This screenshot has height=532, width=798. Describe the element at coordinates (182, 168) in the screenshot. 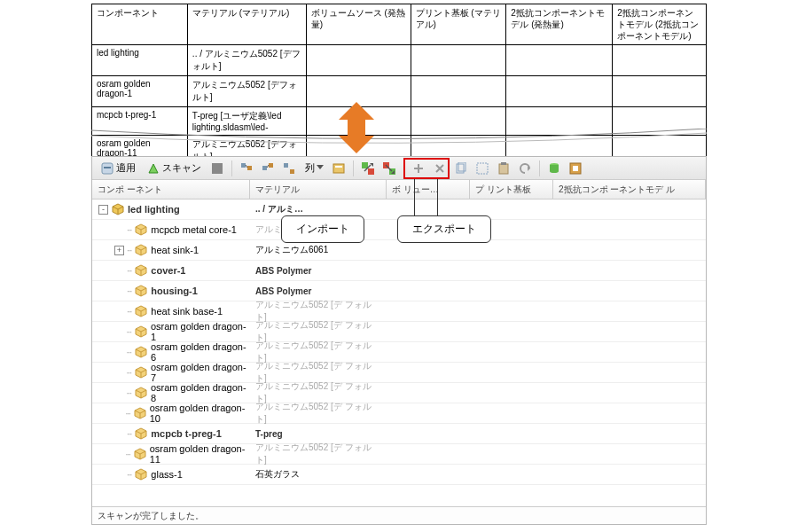

I see `scan-label: スキャン` at that location.